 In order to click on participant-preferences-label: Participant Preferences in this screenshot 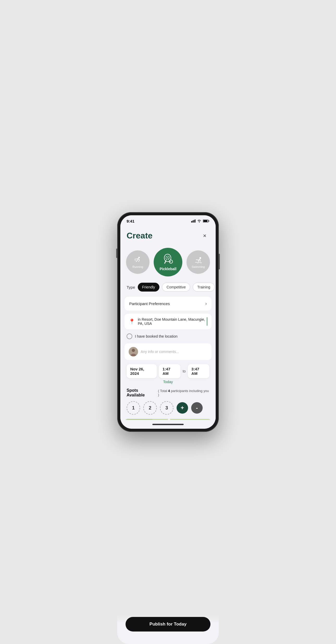, I will do `click(150, 304)`.